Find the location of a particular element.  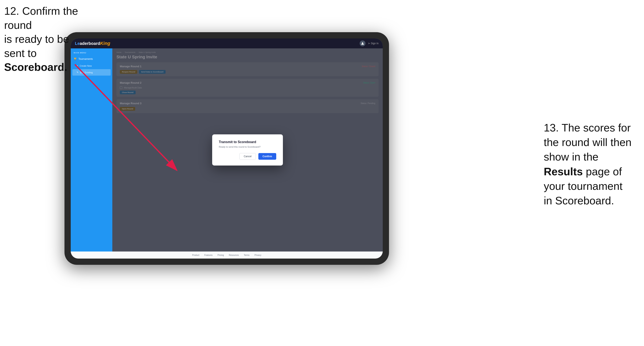

round-2-title: Manage Round 2 is located at coordinates (130, 83).